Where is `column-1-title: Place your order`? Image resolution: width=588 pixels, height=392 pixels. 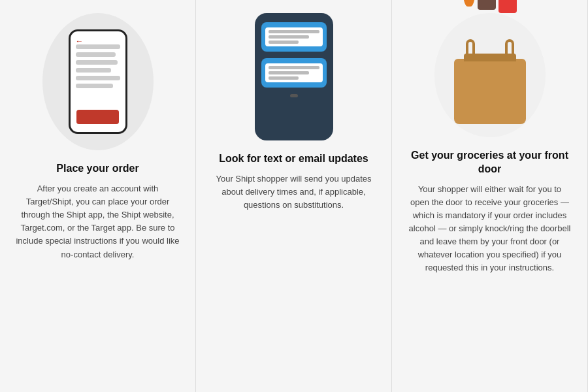 column-1-title: Place your order is located at coordinates (98, 169).